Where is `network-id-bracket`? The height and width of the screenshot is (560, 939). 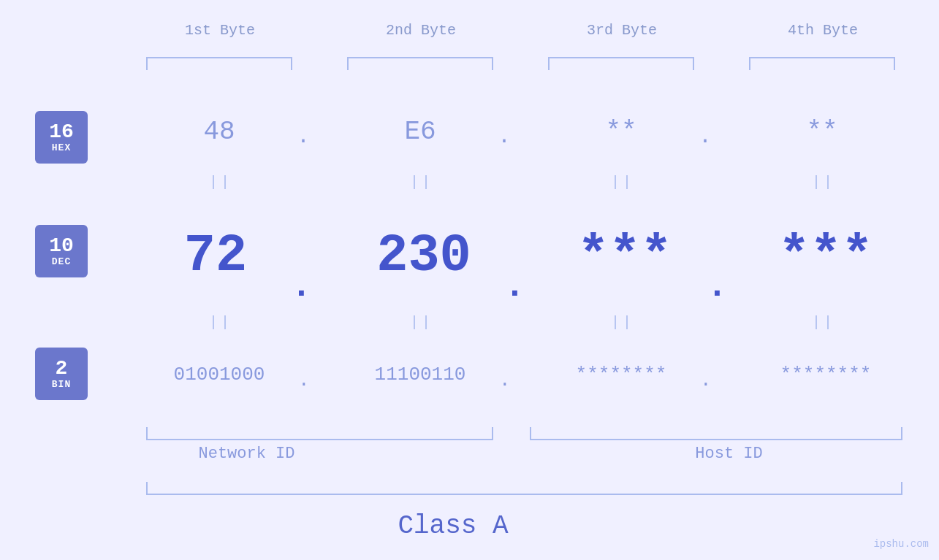 network-id-bracket is located at coordinates (320, 434).